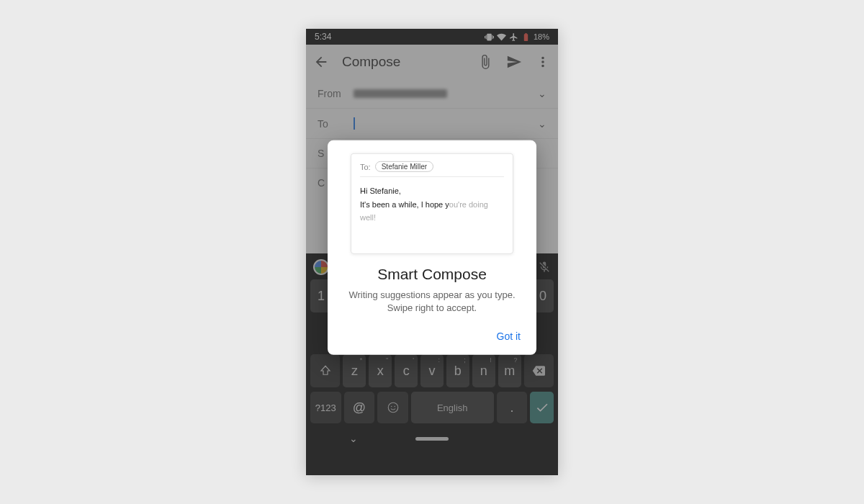 The height and width of the screenshot is (504, 864). What do you see at coordinates (432, 192) in the screenshot?
I see `preview-line1: Hi Stefanie,` at bounding box center [432, 192].